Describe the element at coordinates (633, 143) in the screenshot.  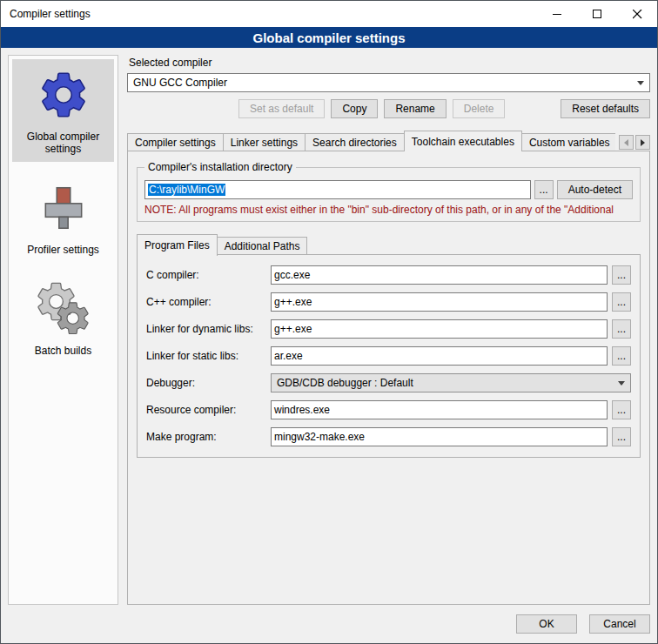
I see `tab-scroll-buttons` at that location.